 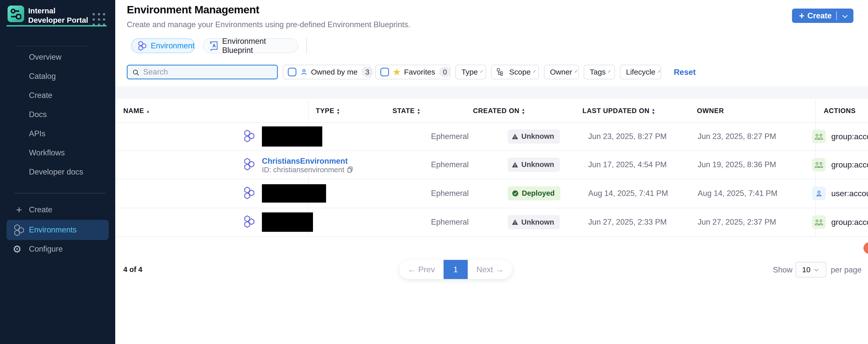 I want to click on lifecycle-dropdown-label: Lifecycle, so click(x=641, y=72).